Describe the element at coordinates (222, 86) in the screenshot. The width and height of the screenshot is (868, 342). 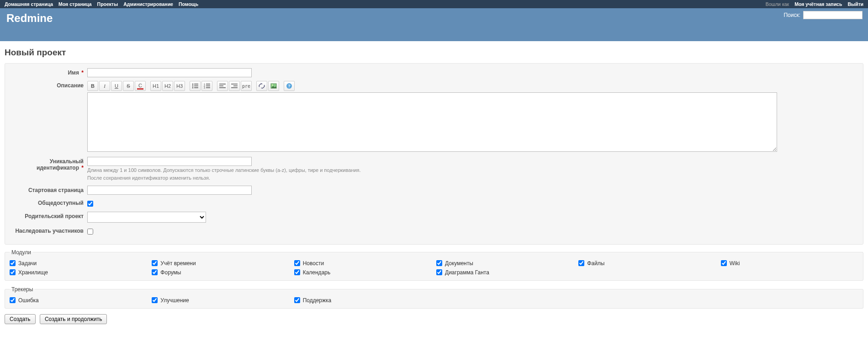
I see `align-left-button` at that location.